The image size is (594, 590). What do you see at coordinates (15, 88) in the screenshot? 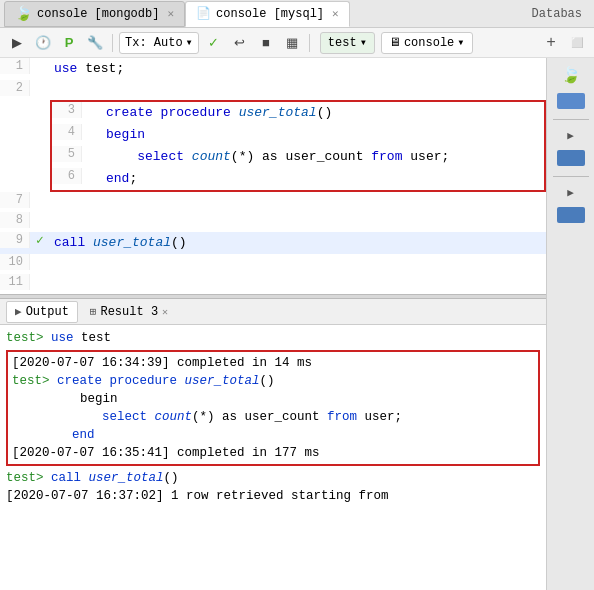
I see `line-num-2: 2` at bounding box center [15, 88].